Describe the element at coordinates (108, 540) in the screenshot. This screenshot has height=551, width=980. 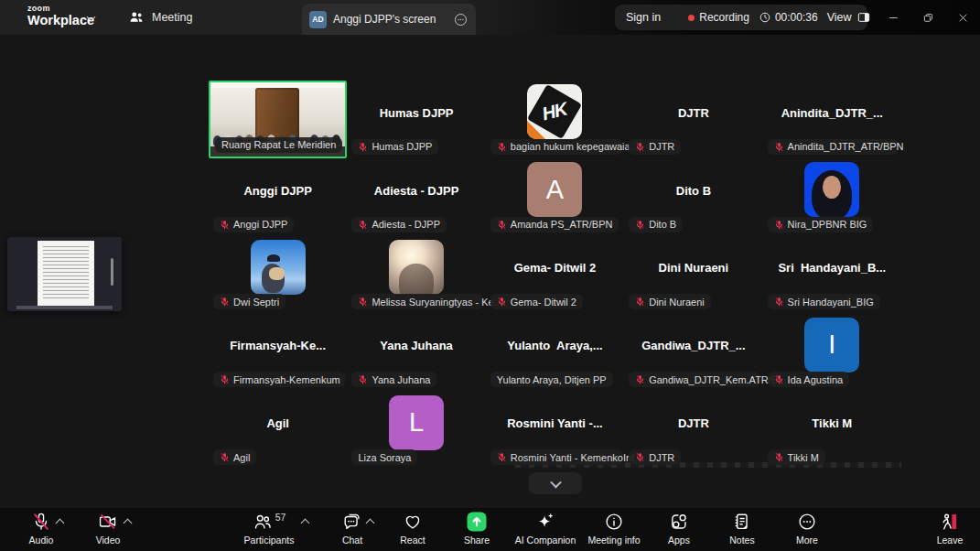
I see `video-label: Video` at that location.